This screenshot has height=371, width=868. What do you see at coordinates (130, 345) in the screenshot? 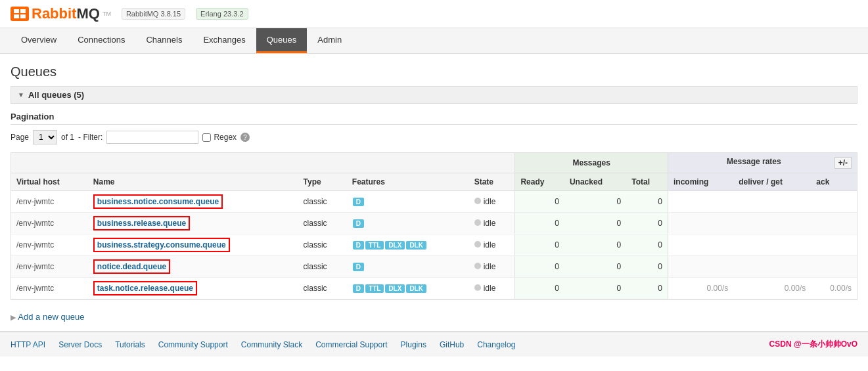
I see `footer-tutorials: Tutorials` at bounding box center [130, 345].